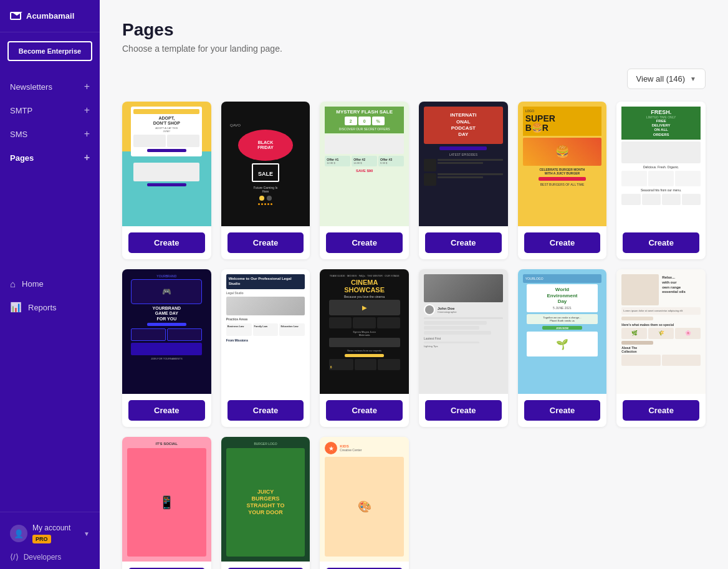 The width and height of the screenshot is (728, 569). Describe the element at coordinates (167, 181) in the screenshot. I see `template-card-adopt: ADOPT,DON'T SHOP ADOPT A CAT THISJUNE! C…` at that location.